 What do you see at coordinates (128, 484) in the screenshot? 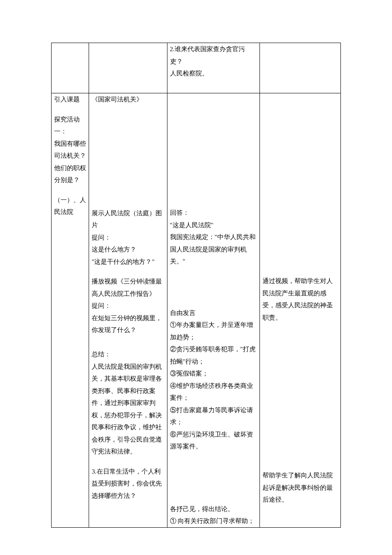
I see `teacher-activity: 3.在日常生活中，个人利益受到损害时，你会优先选择哪些方法？` at bounding box center [128, 484].